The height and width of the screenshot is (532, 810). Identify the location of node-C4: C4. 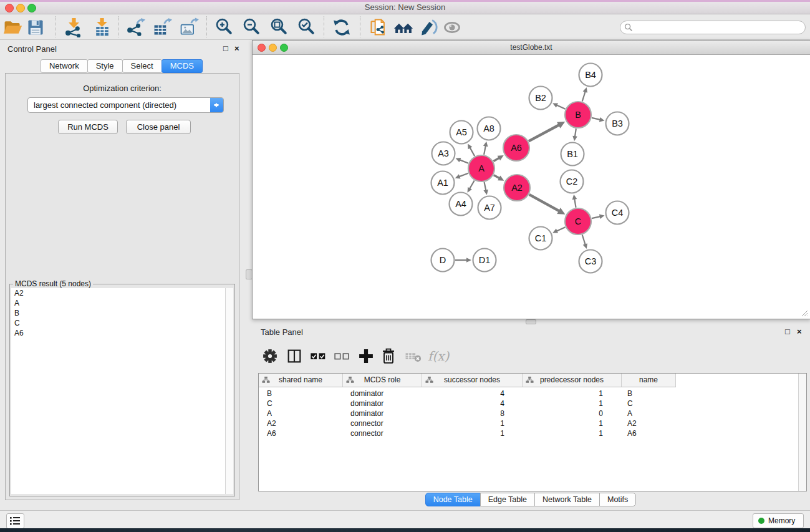
(617, 213).